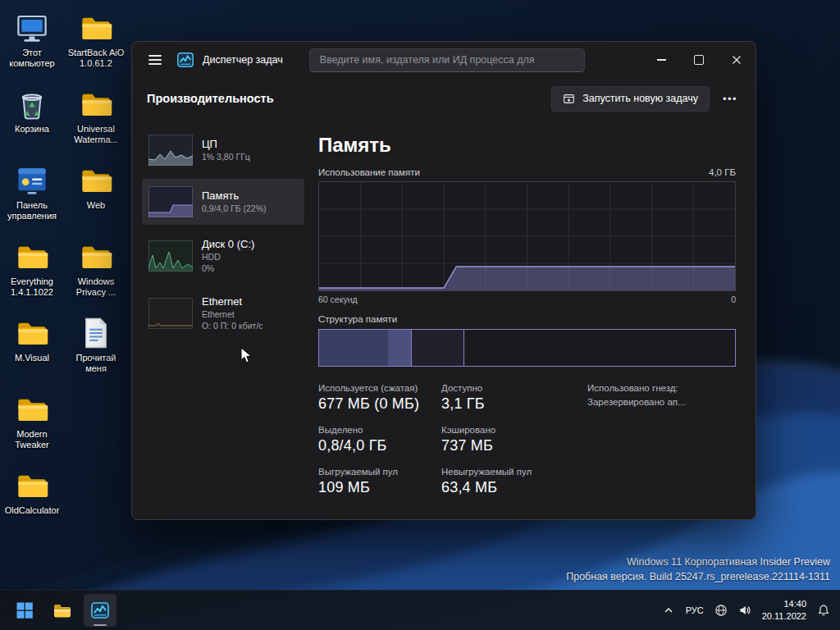 This screenshot has height=630, width=840. What do you see at coordinates (96, 287) in the screenshot?
I see `desktop-icon-label: Windows Privacy ...` at bounding box center [96, 287].